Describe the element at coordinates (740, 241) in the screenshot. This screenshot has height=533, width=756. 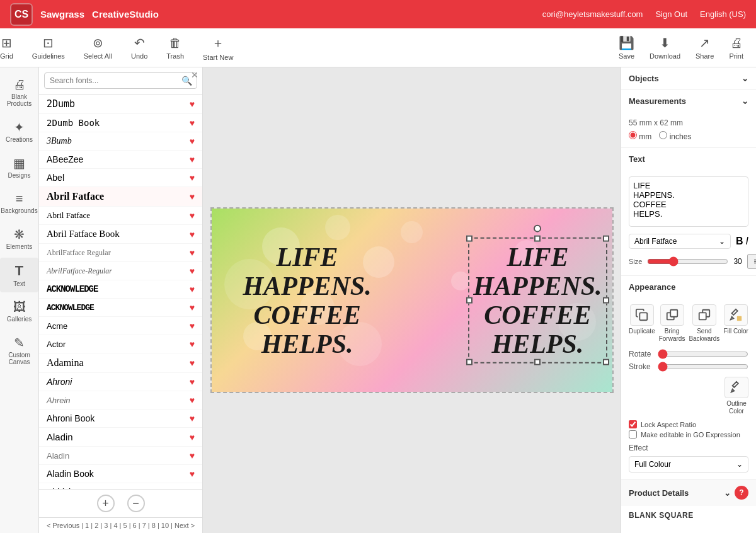
I see `bold-button: B` at that location.